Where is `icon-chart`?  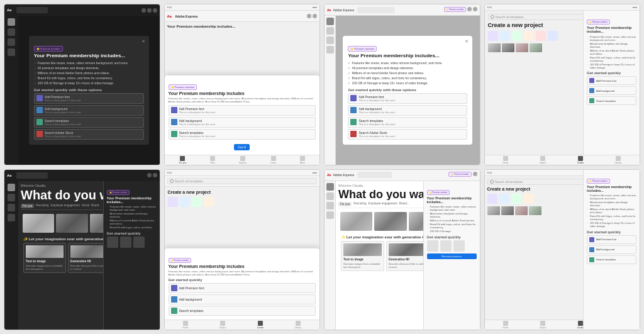 icon-chart is located at coordinates (553, 36).